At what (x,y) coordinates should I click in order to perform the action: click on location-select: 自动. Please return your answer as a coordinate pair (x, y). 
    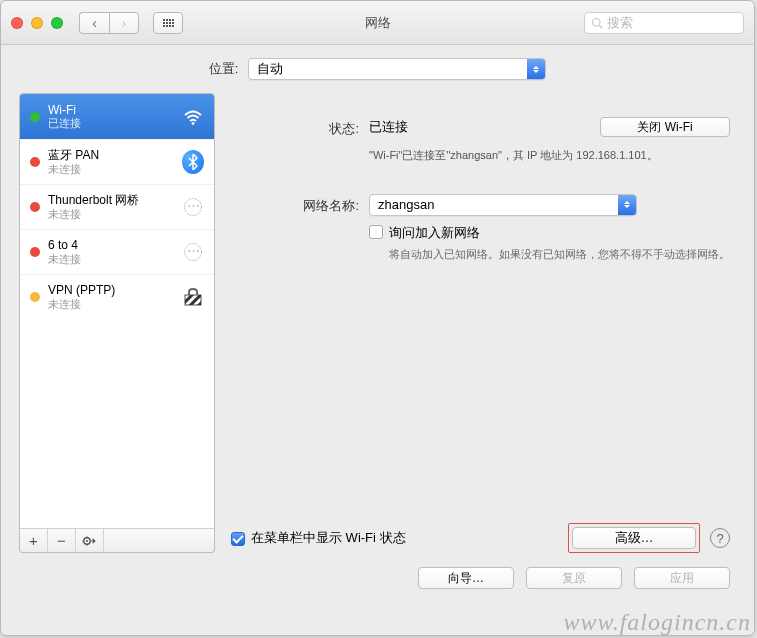
    Looking at the image, I should click on (397, 69).